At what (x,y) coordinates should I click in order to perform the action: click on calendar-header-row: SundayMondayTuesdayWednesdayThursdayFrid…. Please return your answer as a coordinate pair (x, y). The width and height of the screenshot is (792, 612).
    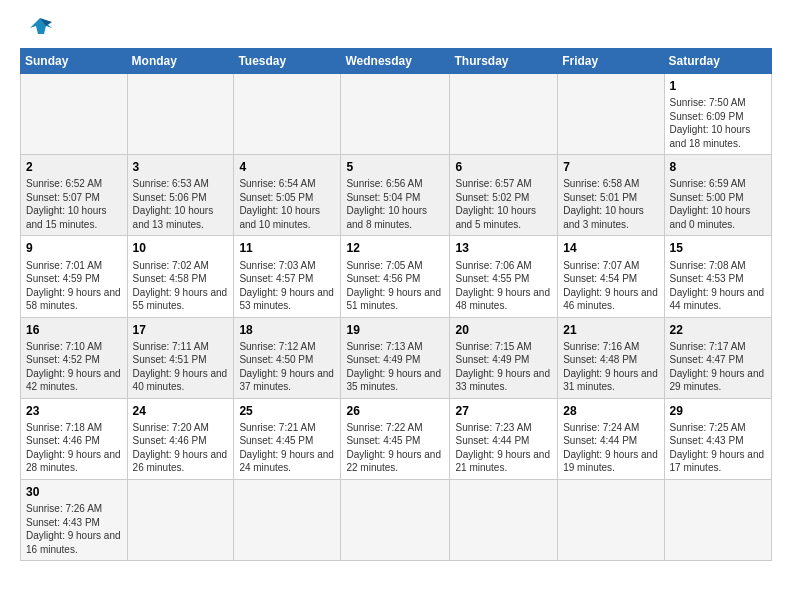
    Looking at the image, I should click on (396, 62).